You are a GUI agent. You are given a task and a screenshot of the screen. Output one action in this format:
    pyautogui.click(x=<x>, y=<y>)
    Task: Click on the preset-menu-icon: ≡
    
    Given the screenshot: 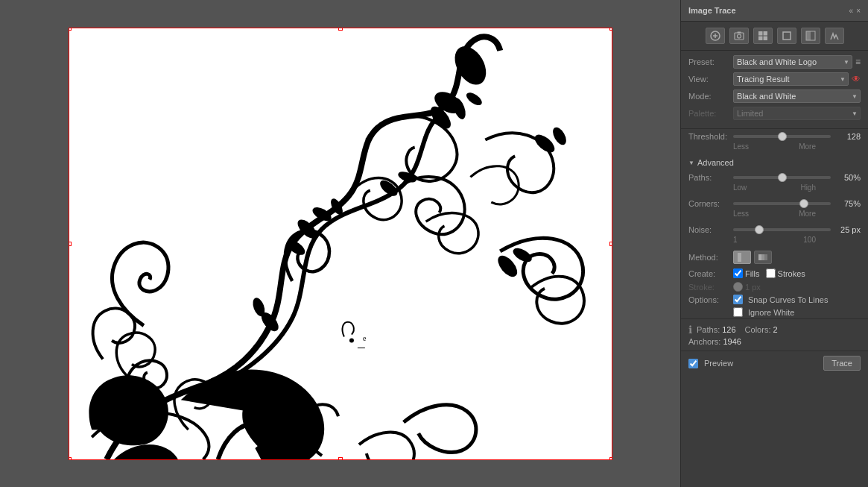 What is the action you would take?
    pyautogui.click(x=858, y=62)
    